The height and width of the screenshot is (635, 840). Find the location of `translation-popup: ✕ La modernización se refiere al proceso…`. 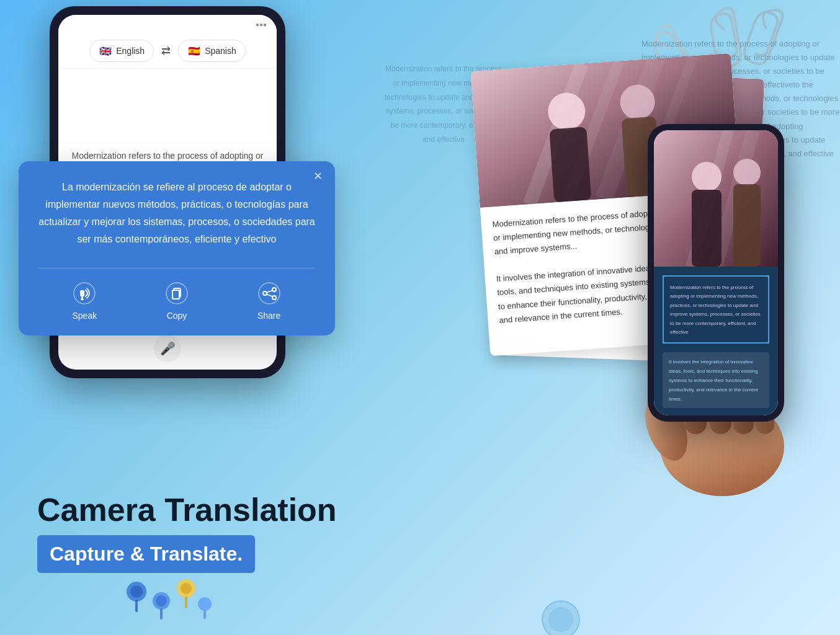

translation-popup: ✕ La modernización se refiere al proceso… is located at coordinates (177, 248).